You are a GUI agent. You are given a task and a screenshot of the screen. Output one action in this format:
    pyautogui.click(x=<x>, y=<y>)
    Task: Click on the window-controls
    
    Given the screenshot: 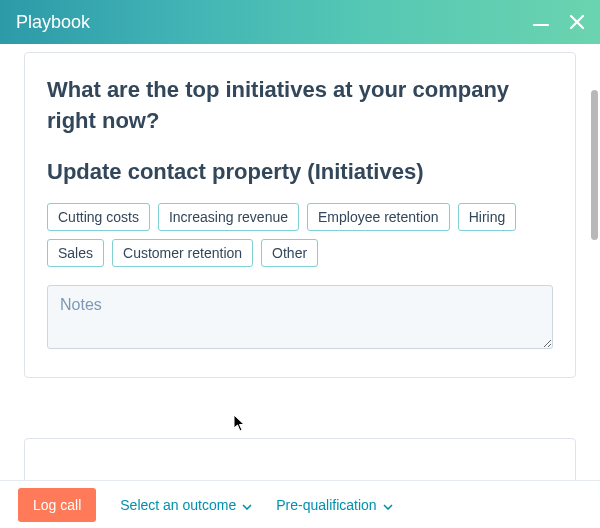 What is the action you would take?
    pyautogui.click(x=559, y=22)
    